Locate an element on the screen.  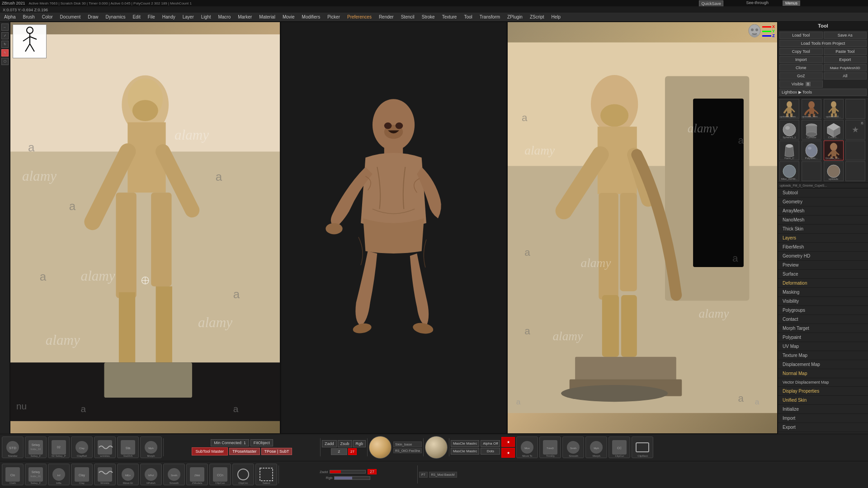
brush-selwy-p: 02 02 Selwy_P is located at coordinates (59, 447).